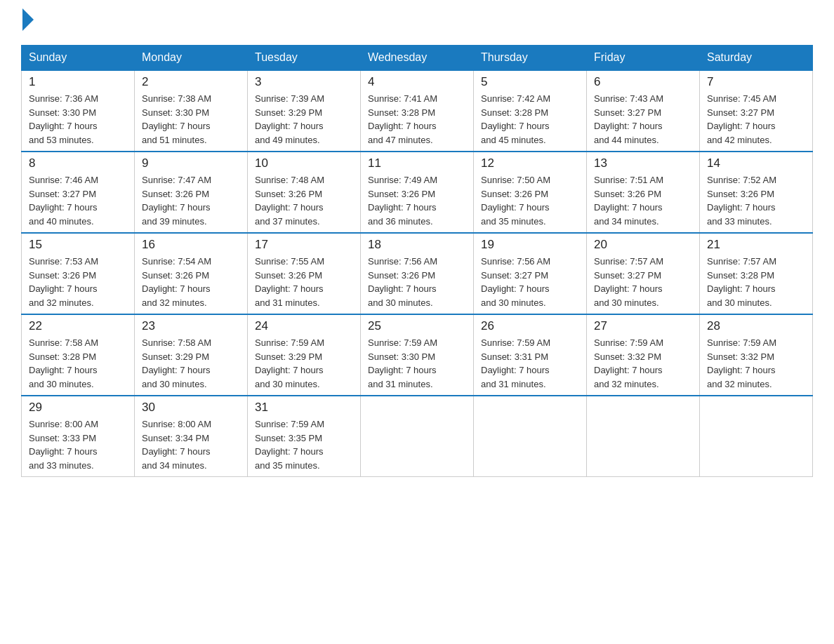 This screenshot has width=834, height=644. What do you see at coordinates (305, 436) in the screenshot?
I see `calendar-cell: 31Sunrise: 7:59 AMSunset: 3:35 PMDayligh…` at bounding box center [305, 436].